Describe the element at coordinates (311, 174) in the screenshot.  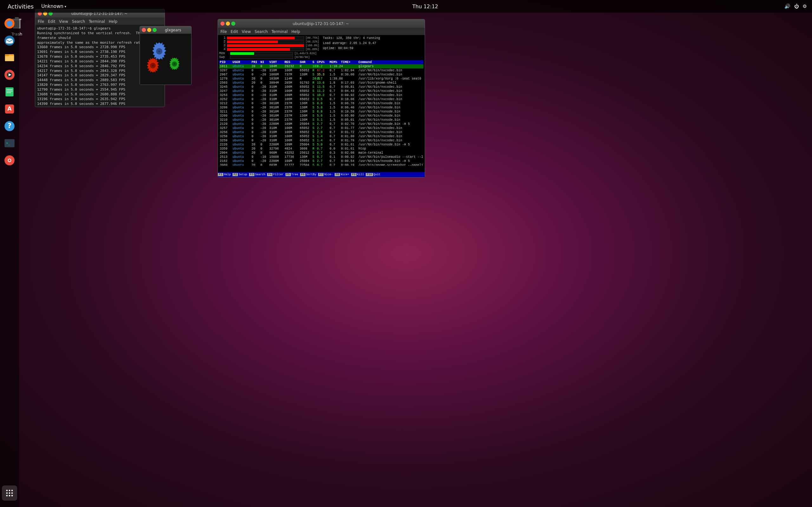
I see `footer-val: SortBy` at that location.